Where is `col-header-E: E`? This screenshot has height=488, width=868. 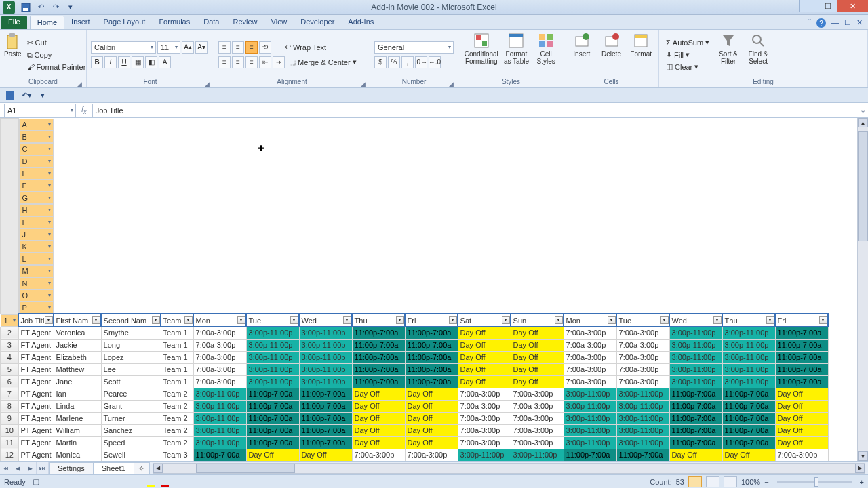 col-header-E: E is located at coordinates (37, 174).